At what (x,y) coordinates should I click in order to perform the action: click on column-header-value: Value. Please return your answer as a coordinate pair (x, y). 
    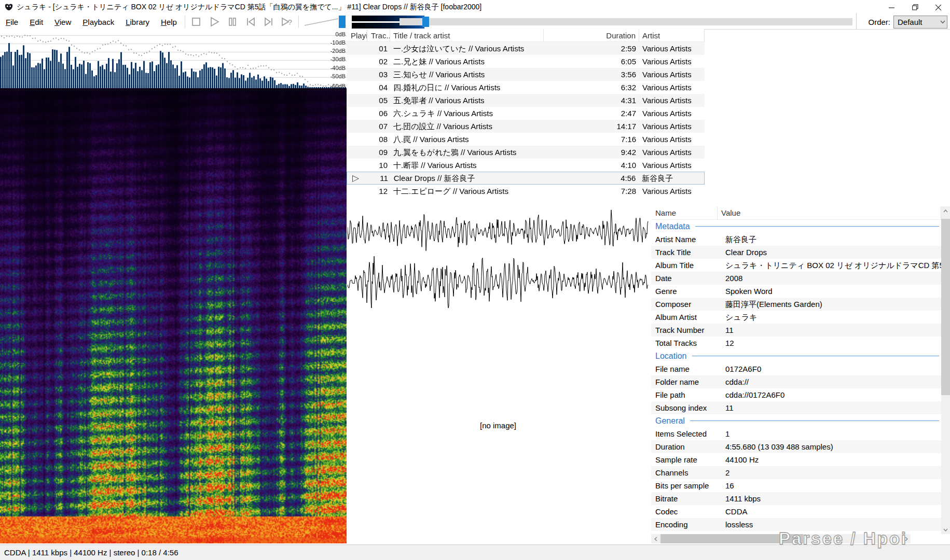
    Looking at the image, I should click on (829, 213).